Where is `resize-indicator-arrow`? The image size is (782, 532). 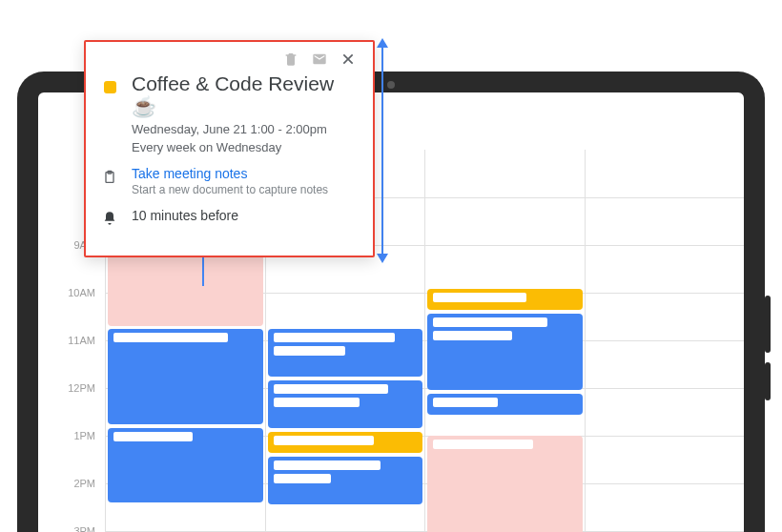 resize-indicator-arrow is located at coordinates (382, 151).